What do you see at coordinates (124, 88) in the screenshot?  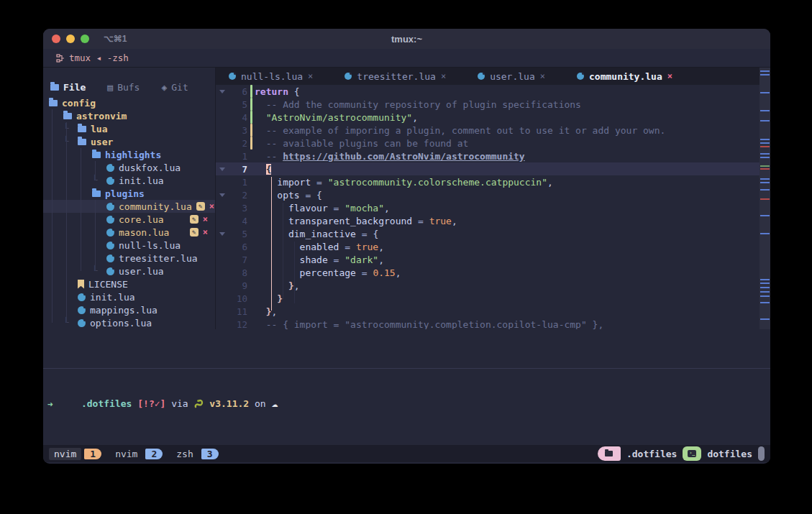 I see `neotree-tab-bufs: ▤Bufs` at bounding box center [124, 88].